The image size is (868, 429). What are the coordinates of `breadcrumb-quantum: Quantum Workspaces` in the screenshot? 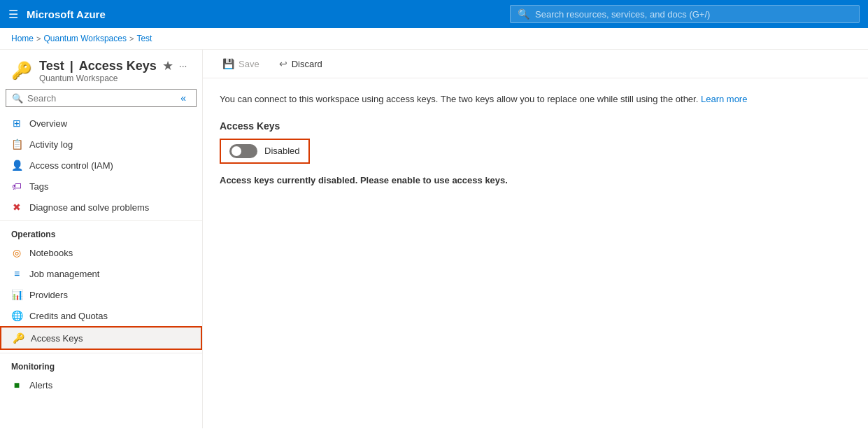 It's located at (85, 38).